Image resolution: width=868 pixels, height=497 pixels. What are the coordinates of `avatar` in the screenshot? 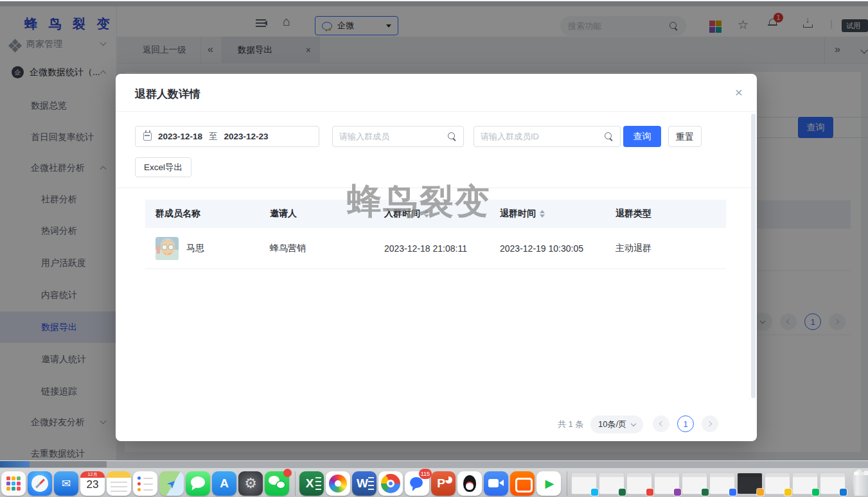 It's located at (167, 248).